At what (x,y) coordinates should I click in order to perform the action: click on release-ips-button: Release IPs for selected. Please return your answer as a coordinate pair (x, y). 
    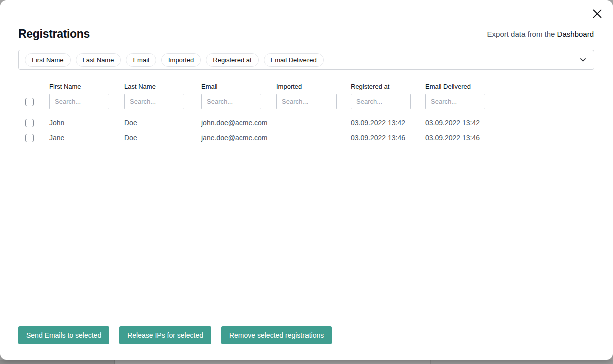
    Looking at the image, I should click on (165, 335).